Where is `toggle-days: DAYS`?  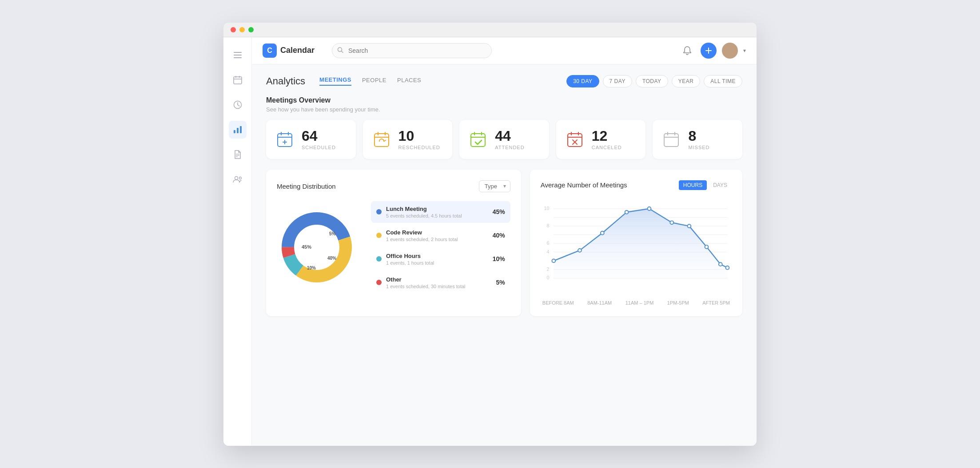 toggle-days: DAYS is located at coordinates (720, 185).